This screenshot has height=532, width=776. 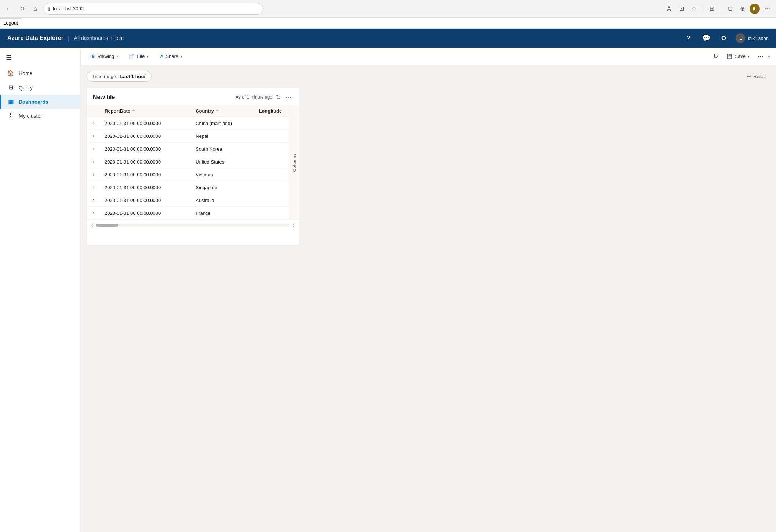 I want to click on tile-refresh-button: ↻, so click(x=278, y=98).